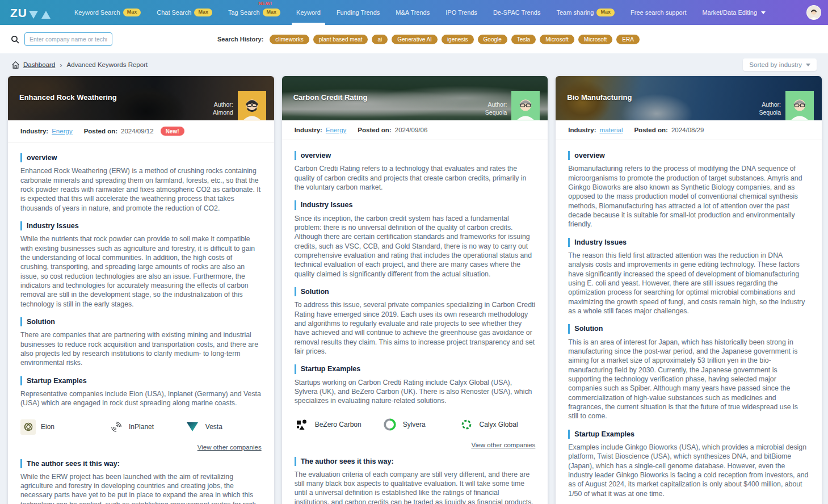 The width and height of the screenshot is (828, 504). Describe the element at coordinates (358, 12) in the screenshot. I see `nav-funding-trends: Funding Trends` at that location.